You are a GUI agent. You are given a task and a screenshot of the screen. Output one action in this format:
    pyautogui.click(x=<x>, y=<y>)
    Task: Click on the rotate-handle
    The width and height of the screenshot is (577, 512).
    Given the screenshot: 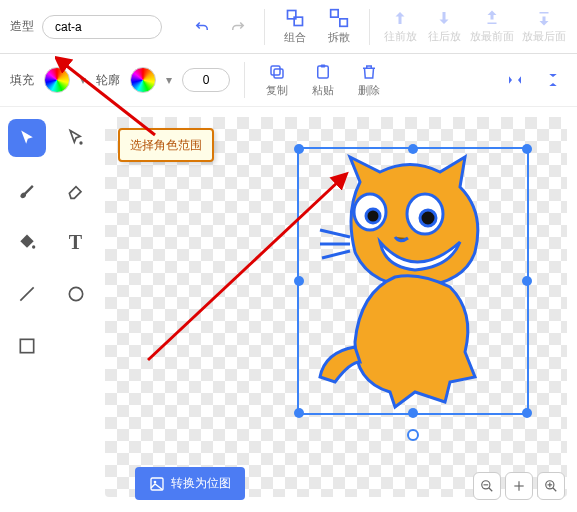 What is the action you would take?
    pyautogui.click(x=413, y=435)
    